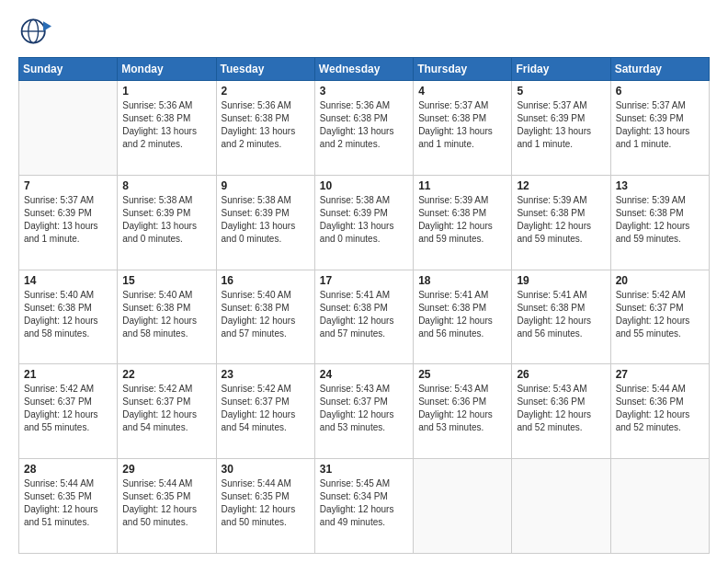 This screenshot has height=563, width=728. Describe the element at coordinates (364, 506) in the screenshot. I see `calendar-cell: 31Sunrise: 5:45 AMSunset: 6:34 PMDayligh…` at that location.